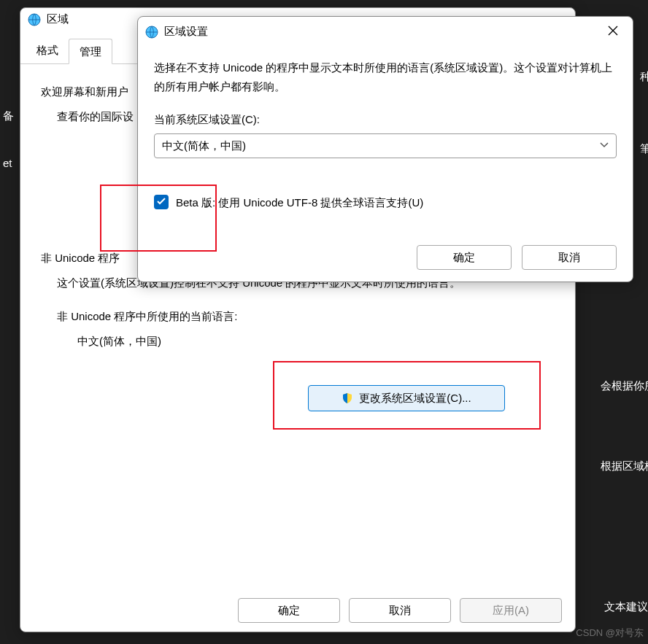 The image size is (648, 644). I want to click on window-title: 区域, so click(58, 19).